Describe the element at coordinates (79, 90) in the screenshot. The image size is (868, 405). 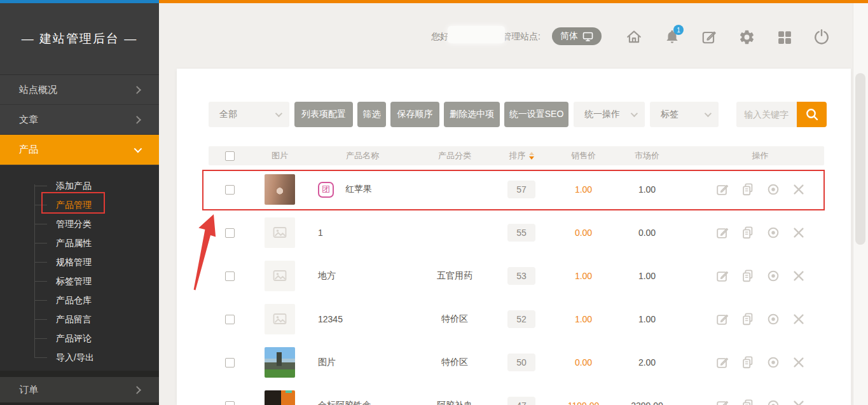
I see `sidebar-item-site-overview: 站点概况` at that location.